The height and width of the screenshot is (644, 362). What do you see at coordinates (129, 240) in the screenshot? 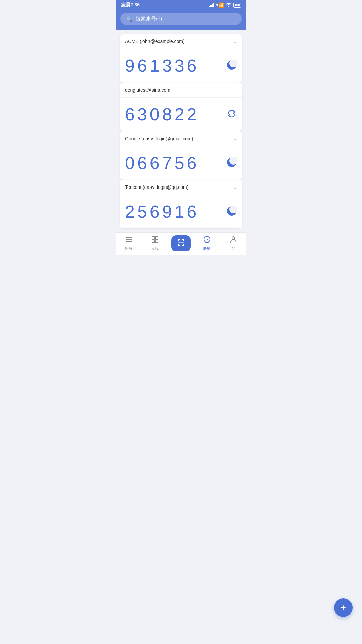
I see `accounts-icon` at bounding box center [129, 240].